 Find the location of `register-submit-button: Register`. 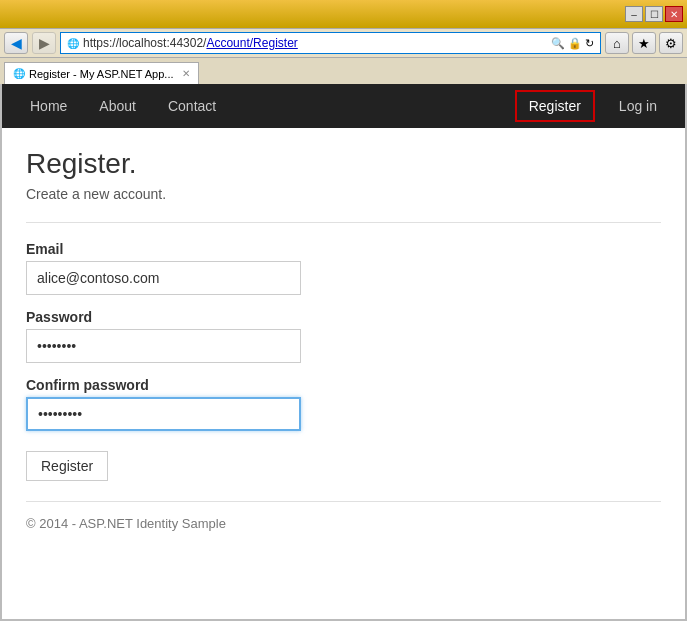

register-submit-button: Register is located at coordinates (67, 466).